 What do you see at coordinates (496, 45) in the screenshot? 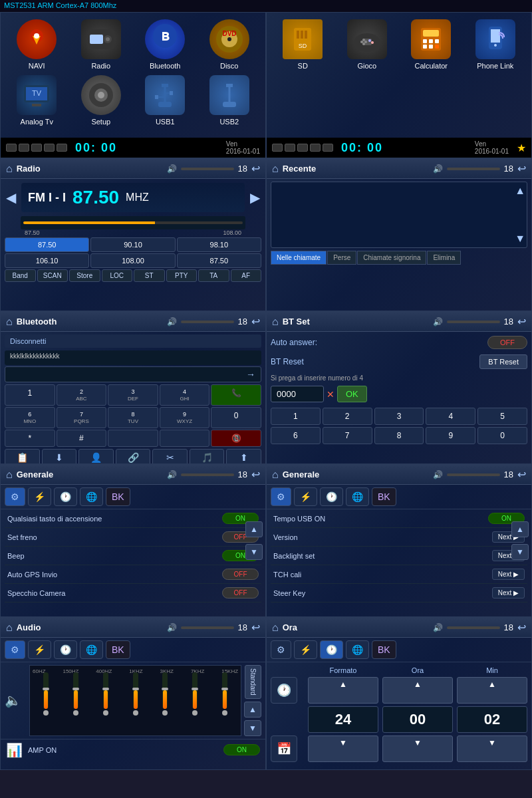
I see `app-phonelink: Phone Link` at bounding box center [496, 45].